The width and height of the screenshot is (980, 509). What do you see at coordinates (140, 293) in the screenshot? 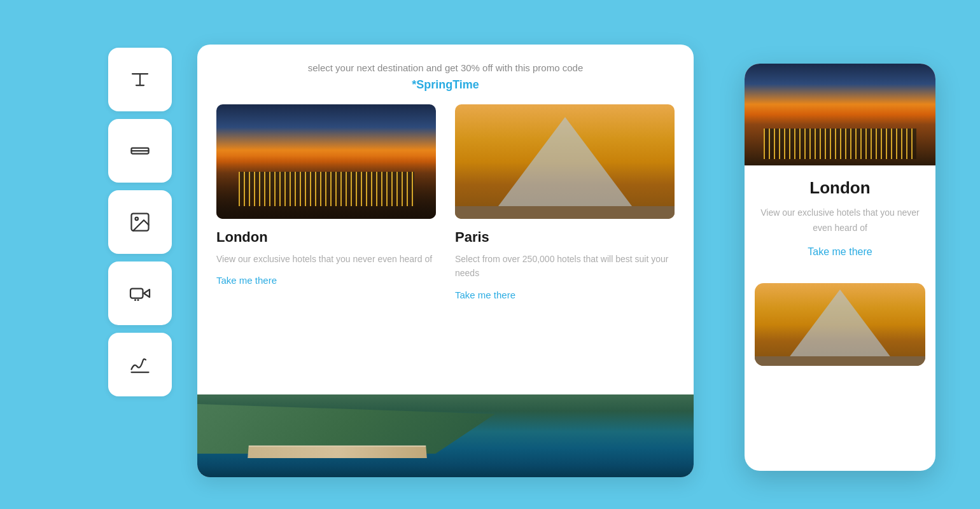
I see `video-tool-button` at bounding box center [140, 293].